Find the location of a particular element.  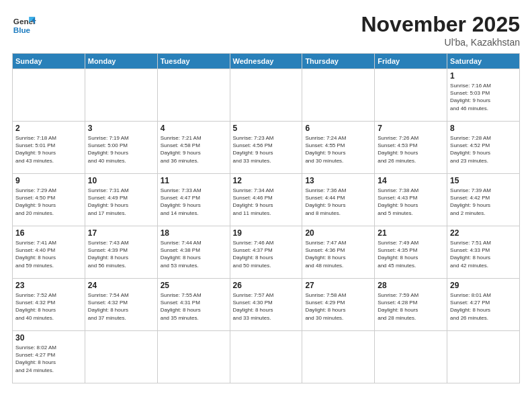

day-number: 2 is located at coordinates (48, 128).